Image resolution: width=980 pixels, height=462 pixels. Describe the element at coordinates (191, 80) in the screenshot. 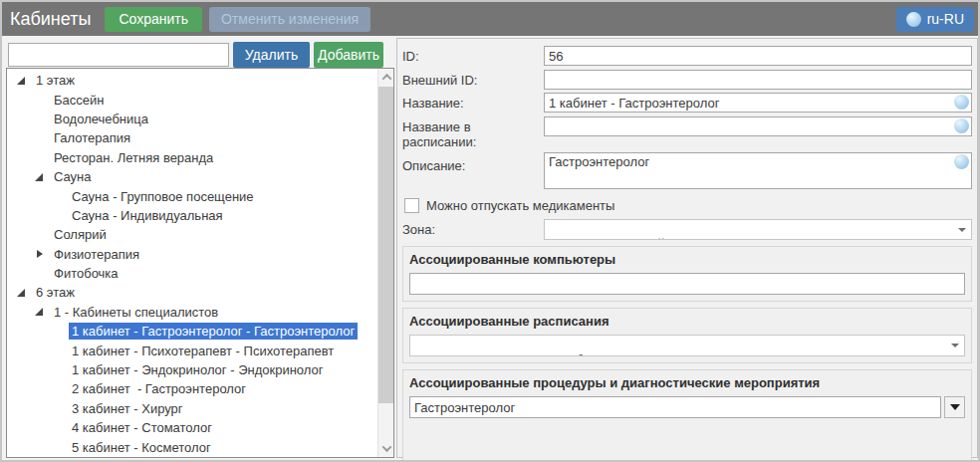

I see `tree-item: 1 этаж` at that location.